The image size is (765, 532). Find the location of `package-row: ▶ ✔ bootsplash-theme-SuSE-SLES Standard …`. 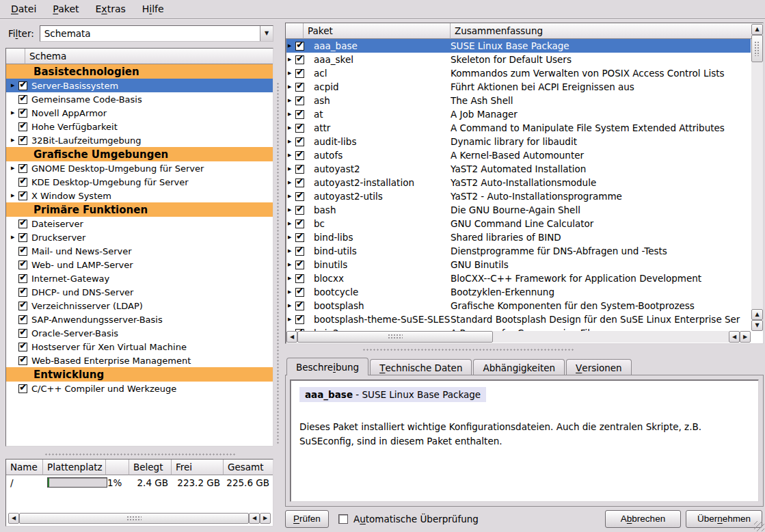

package-row: ▶ ✔ bootsplash-theme-SuSE-SLES Standard … is located at coordinates (518, 319).